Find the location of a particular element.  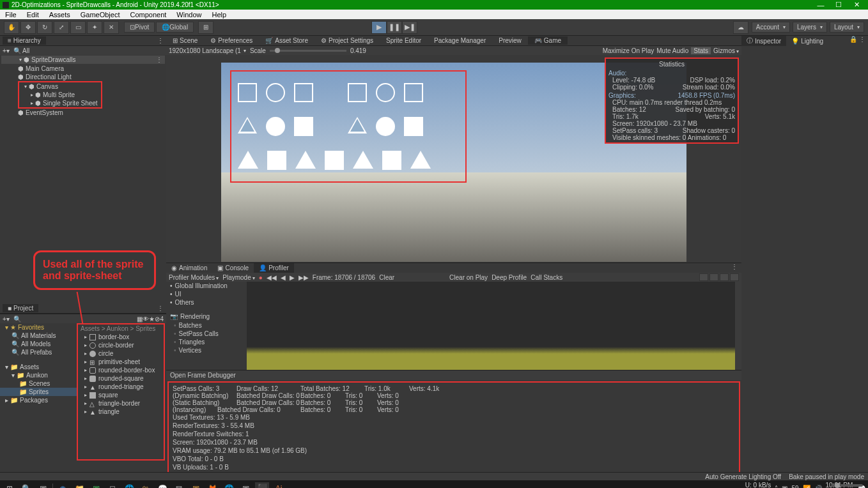

hierarchy-menu-icon: ⋮ is located at coordinates (160, 41).